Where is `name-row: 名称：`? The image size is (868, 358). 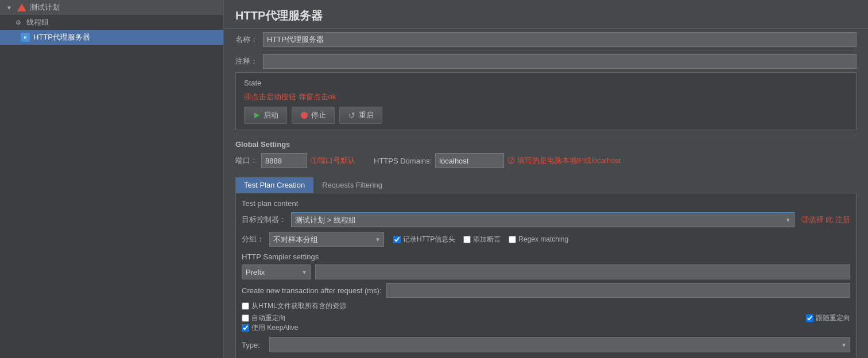 name-row: 名称： is located at coordinates (546, 40).